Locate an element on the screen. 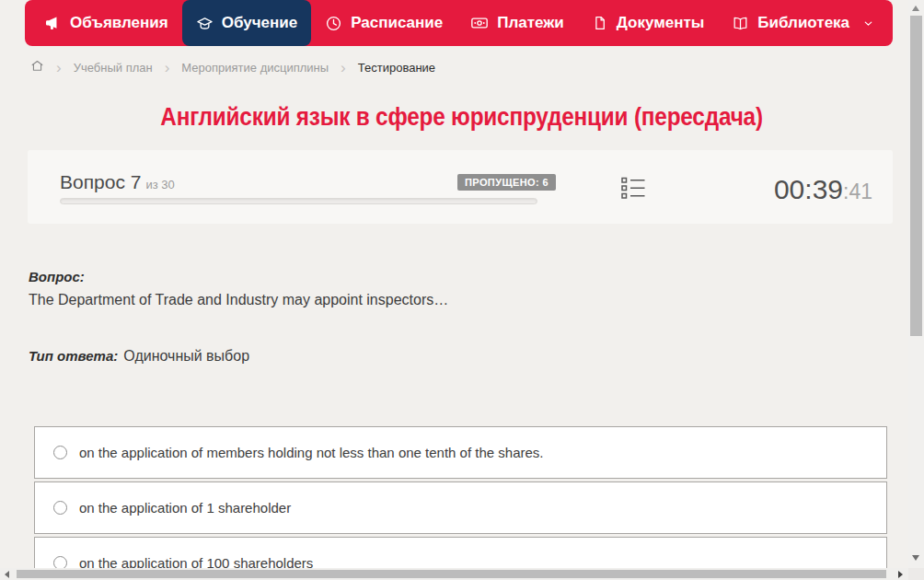  answer-type-label: Тип ответа: is located at coordinates (74, 355).